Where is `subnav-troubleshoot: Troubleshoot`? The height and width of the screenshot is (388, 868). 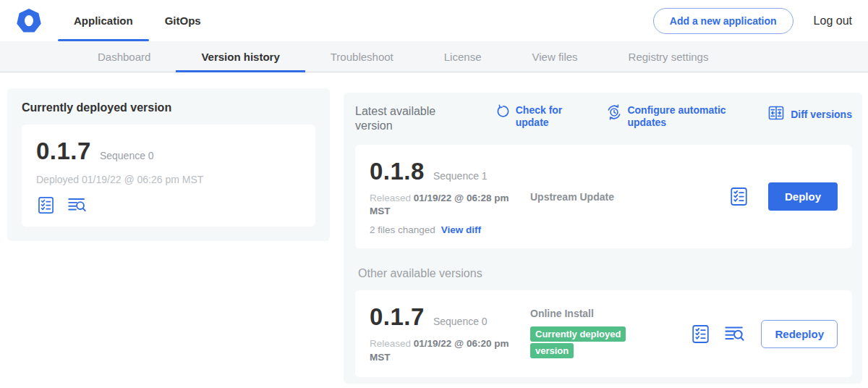 subnav-troubleshoot: Troubleshoot is located at coordinates (362, 56).